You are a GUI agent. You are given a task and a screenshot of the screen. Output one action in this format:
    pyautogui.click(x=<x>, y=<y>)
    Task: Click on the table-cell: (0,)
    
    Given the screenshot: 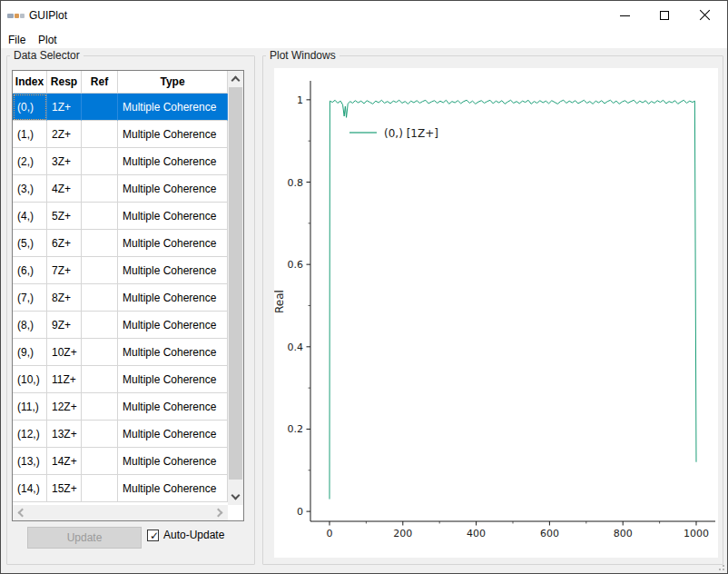 What is the action you would take?
    pyautogui.click(x=30, y=107)
    